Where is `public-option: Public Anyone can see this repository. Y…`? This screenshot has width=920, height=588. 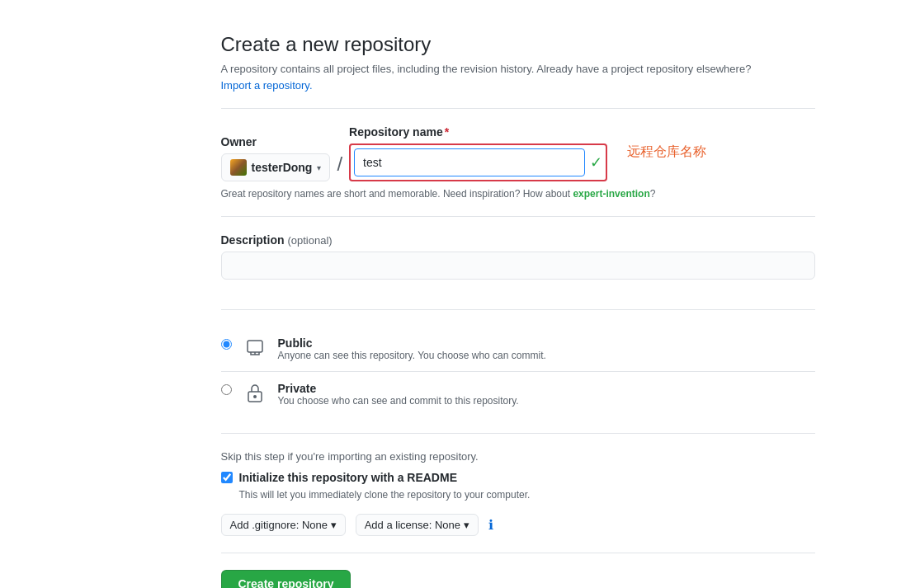 public-option: Public Anyone can see this repository. Y… is located at coordinates (518, 349).